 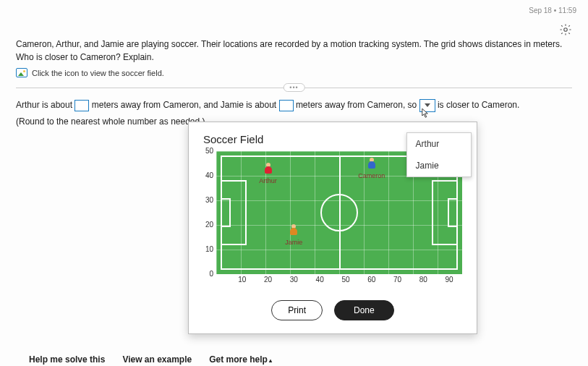 I want to click on print-button: Print, so click(x=297, y=310).